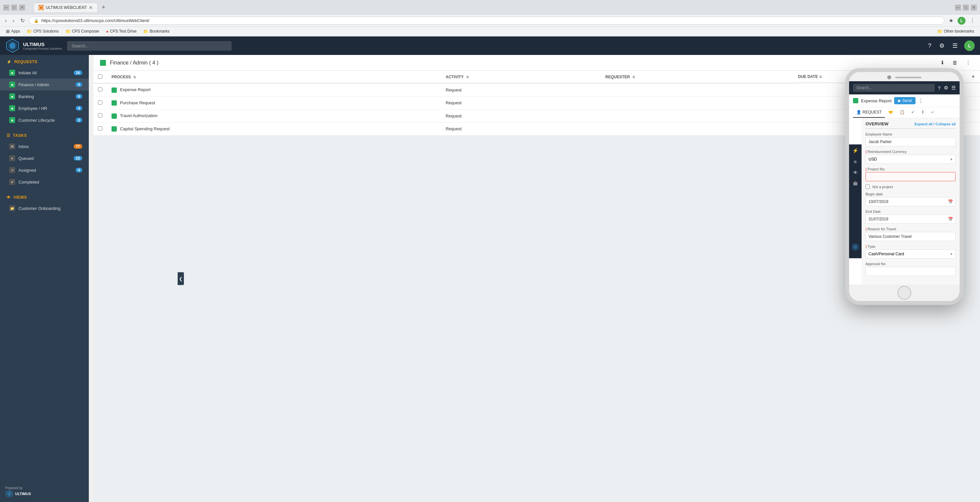 This screenshot has height=502, width=980. I want to click on phone-left-eye-icon: 👁, so click(855, 173).